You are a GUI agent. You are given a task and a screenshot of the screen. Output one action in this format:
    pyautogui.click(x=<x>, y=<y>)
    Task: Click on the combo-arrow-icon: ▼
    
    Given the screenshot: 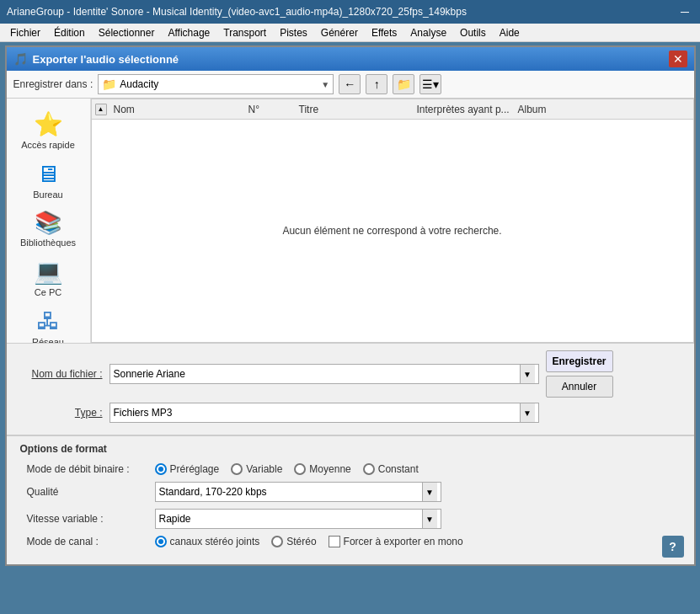 What is the action you would take?
    pyautogui.click(x=325, y=84)
    